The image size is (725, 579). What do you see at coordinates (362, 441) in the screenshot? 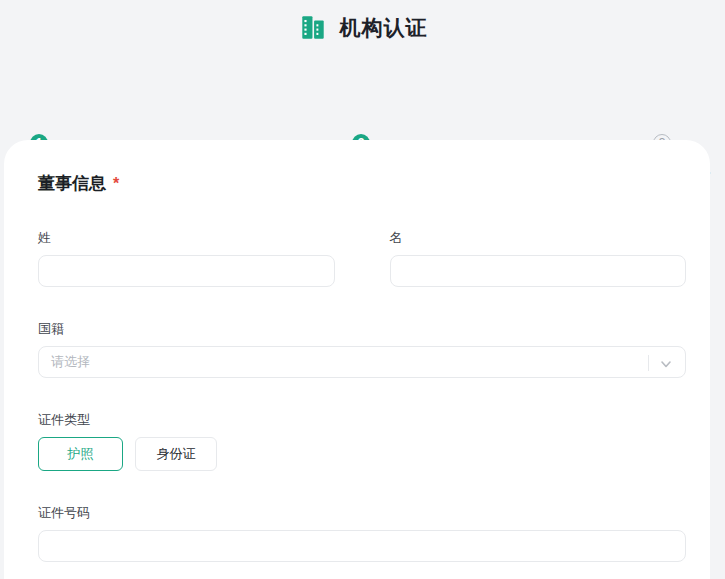
I see `id-type-field: 证件类型 护照 身份证` at bounding box center [362, 441].